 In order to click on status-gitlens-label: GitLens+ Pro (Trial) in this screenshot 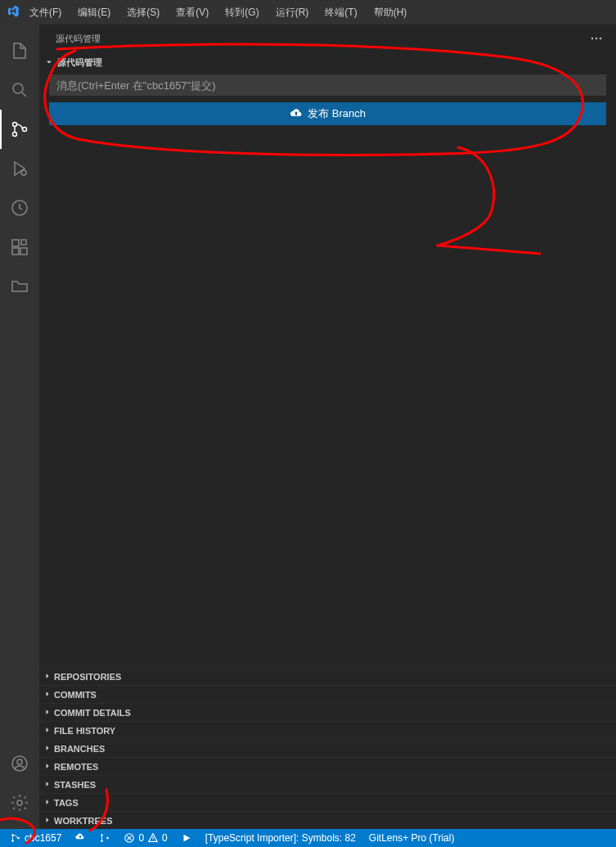, I will do `click(412, 838)`.